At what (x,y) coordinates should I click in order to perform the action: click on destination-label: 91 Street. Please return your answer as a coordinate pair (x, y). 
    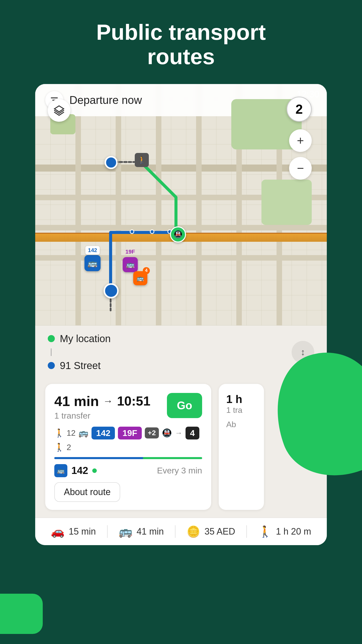
    Looking at the image, I should click on (80, 366).